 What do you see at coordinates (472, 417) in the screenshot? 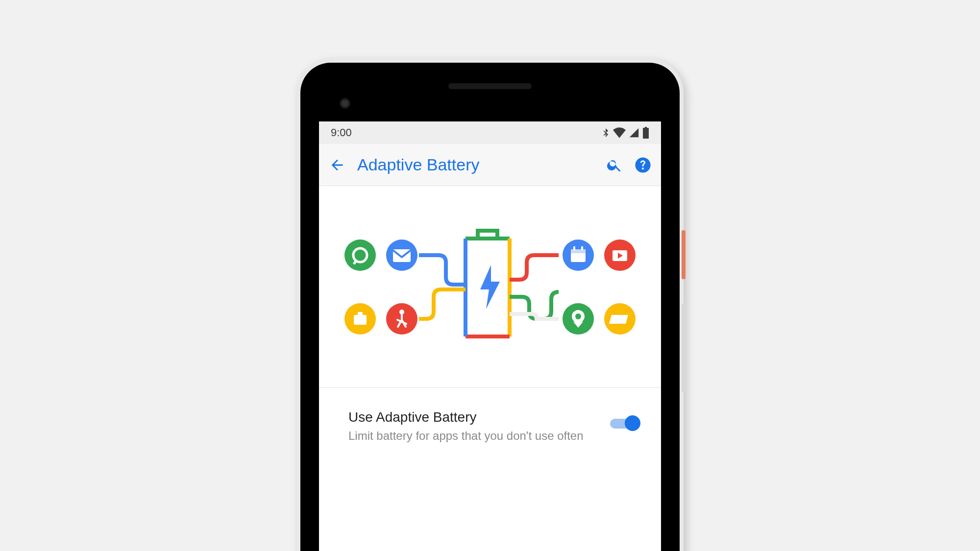
I see `setting-title: Use Adaptive Battery` at bounding box center [472, 417].